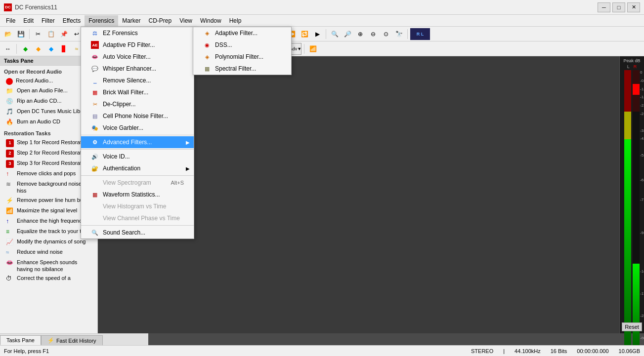 This screenshot has width=644, height=356. I want to click on menu-help: Help, so click(235, 21).